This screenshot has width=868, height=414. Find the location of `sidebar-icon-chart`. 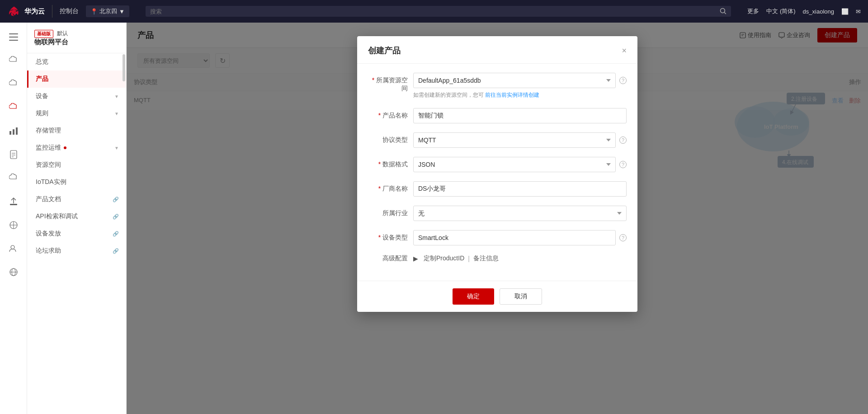

sidebar-icon-chart is located at coordinates (14, 131).